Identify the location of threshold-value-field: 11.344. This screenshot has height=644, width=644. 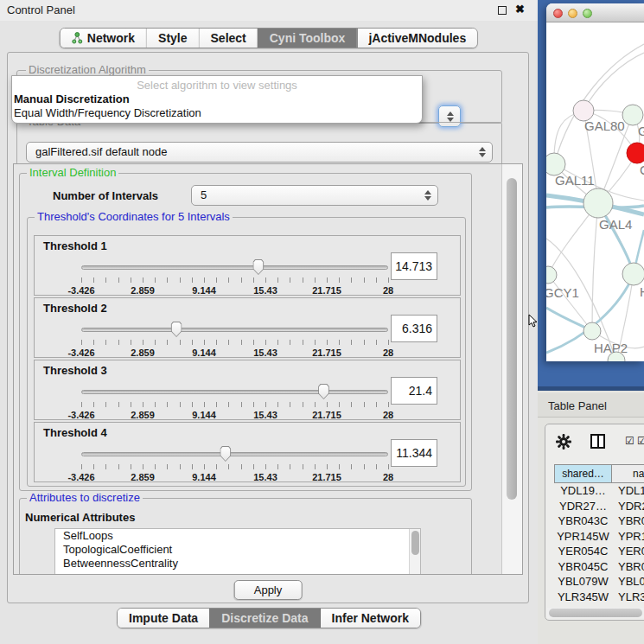
(414, 453).